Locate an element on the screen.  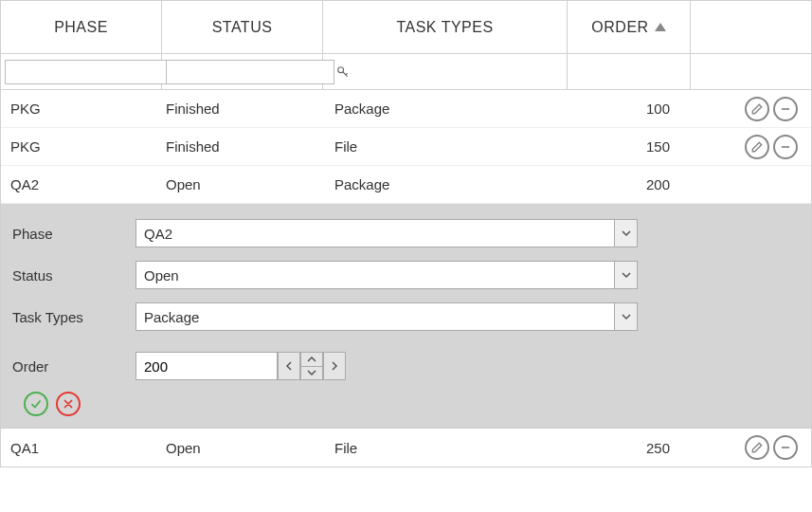
label-task-types: Task Types is located at coordinates (74, 317).